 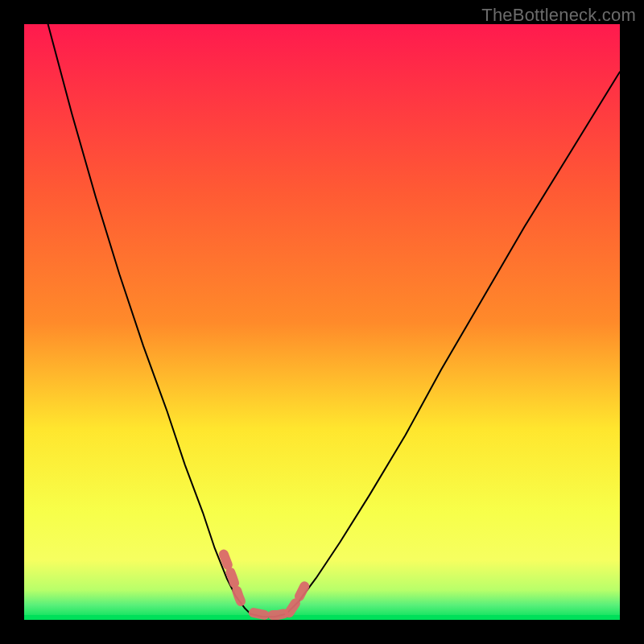 I want to click on highlight-floor-dots, so click(x=271, y=613).